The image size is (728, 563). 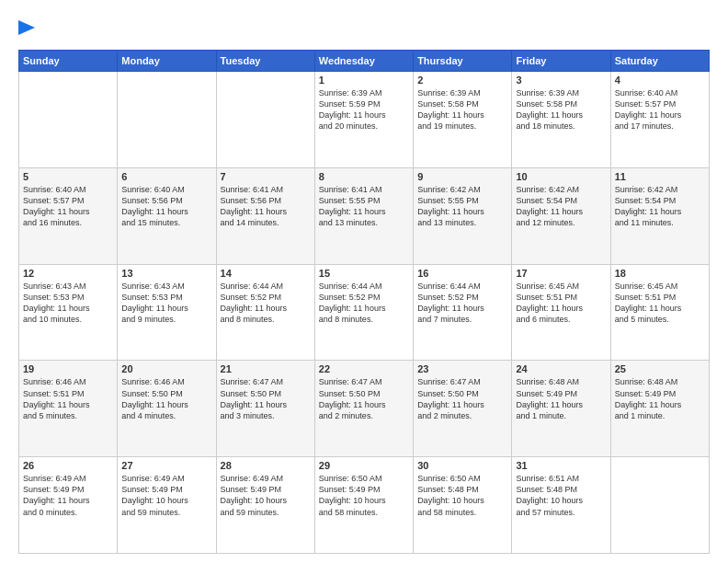 I want to click on day-number: 4, so click(x=660, y=80).